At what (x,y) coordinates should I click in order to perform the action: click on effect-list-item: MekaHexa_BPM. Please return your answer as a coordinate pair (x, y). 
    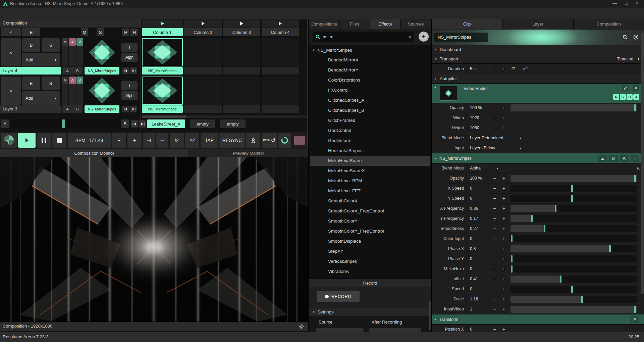
    Looking at the image, I should click on (370, 181).